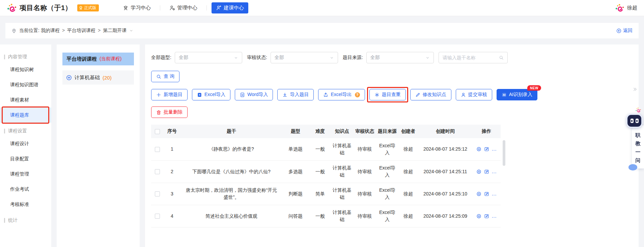  What do you see at coordinates (26, 115) in the screenshot?
I see `sidebar-item-0-3: 课程题库` at bounding box center [26, 115].